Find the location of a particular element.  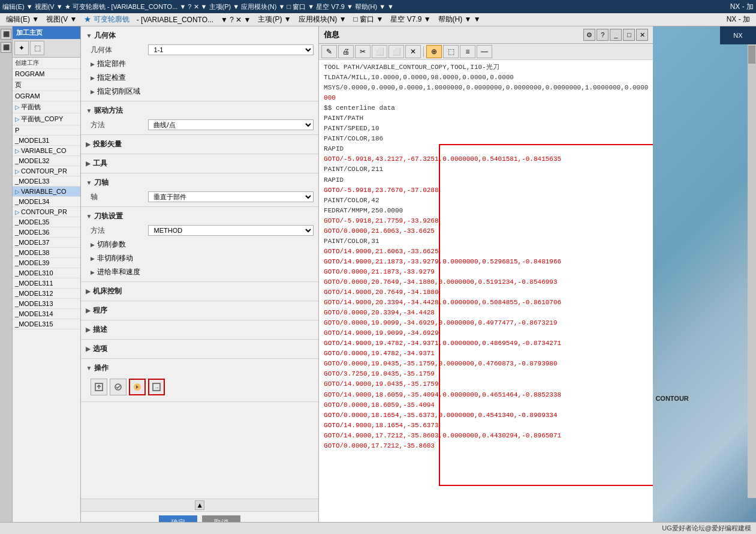

sidebar-item-model35: _MODEL35 is located at coordinates (47, 222).